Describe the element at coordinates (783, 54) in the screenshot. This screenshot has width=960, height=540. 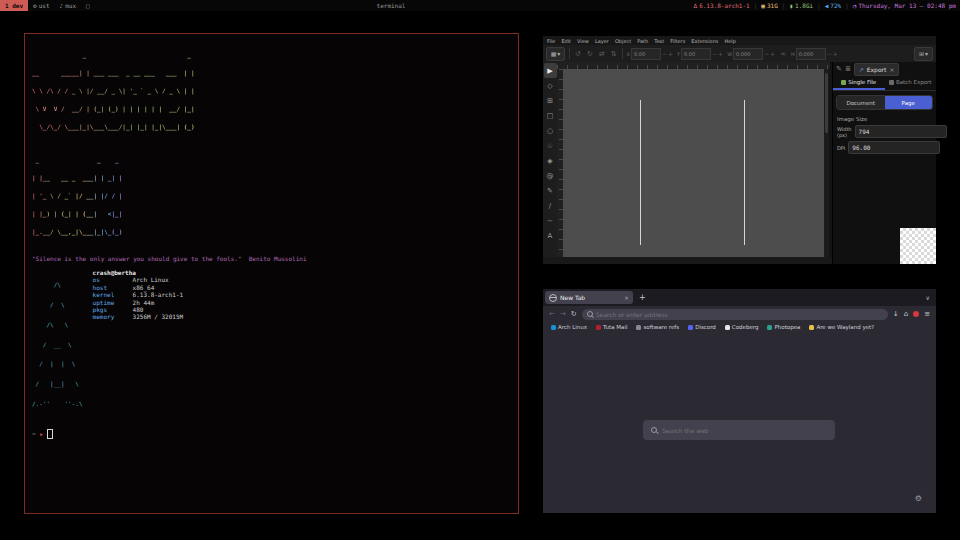
I see `lock-ratio-icon: ∞` at that location.